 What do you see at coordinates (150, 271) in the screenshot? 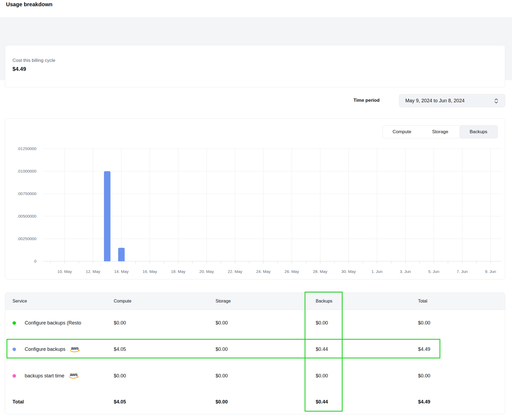
I see `svg-text: 16. May` at bounding box center [150, 271].